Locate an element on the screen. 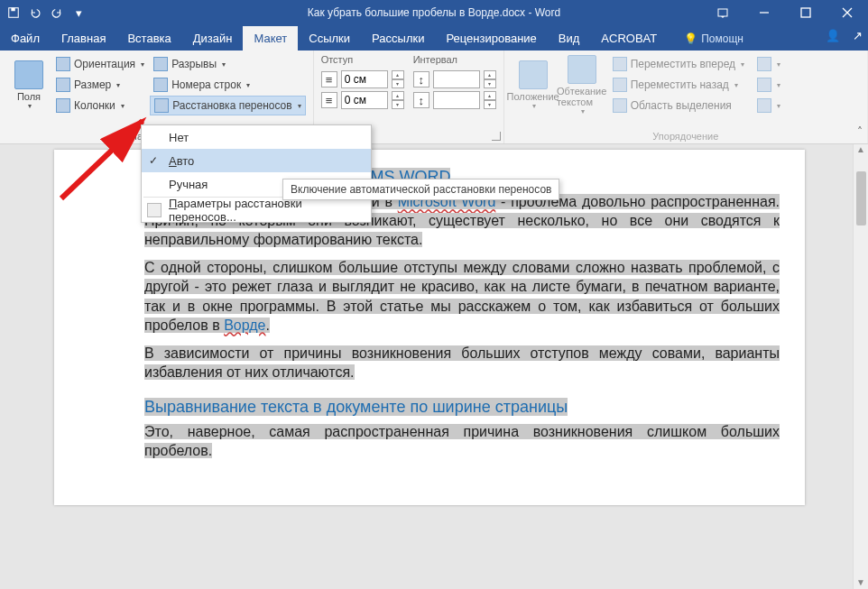 Image resolution: width=868 pixels, height=589 pixels. hyphen-auto-item: ✓Авто is located at coordinates (256, 161).